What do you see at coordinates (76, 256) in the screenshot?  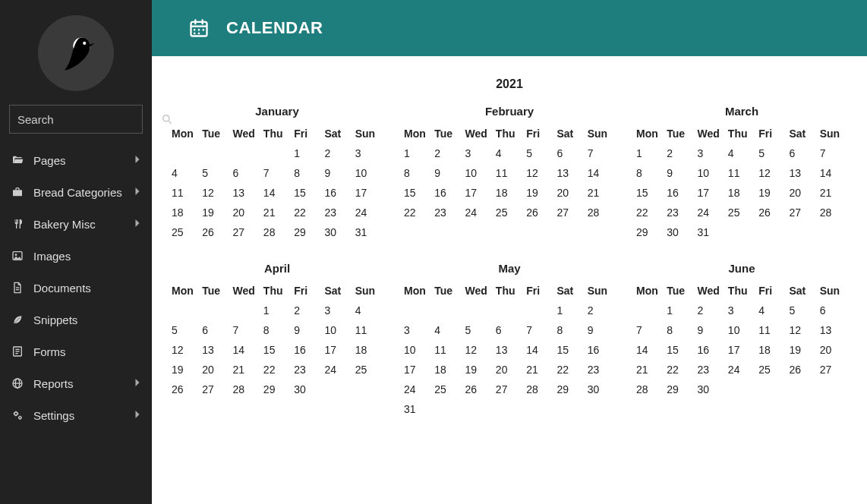 I see `sidebar-item-images: Images` at bounding box center [76, 256].